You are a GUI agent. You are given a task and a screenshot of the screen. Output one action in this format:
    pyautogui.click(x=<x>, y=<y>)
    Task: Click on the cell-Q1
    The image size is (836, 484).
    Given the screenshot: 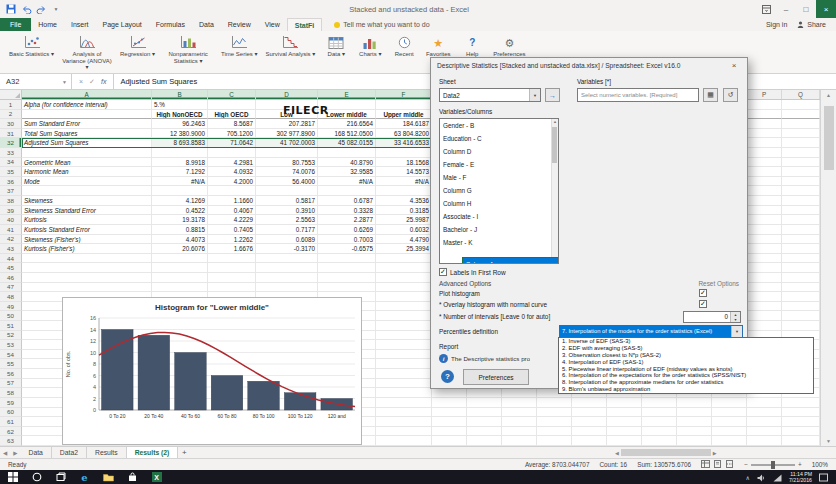 What is the action you would take?
    pyautogui.click(x=801, y=105)
    